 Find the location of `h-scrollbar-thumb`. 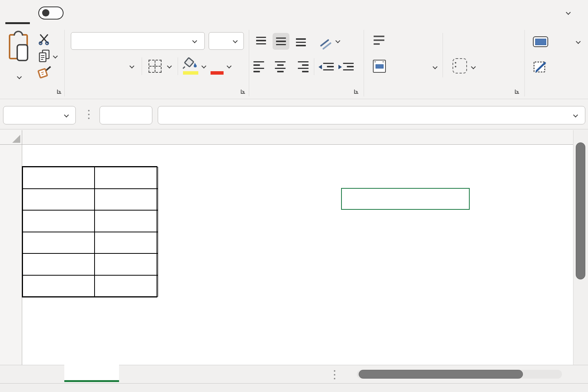

h-scrollbar-thumb is located at coordinates (441, 374).